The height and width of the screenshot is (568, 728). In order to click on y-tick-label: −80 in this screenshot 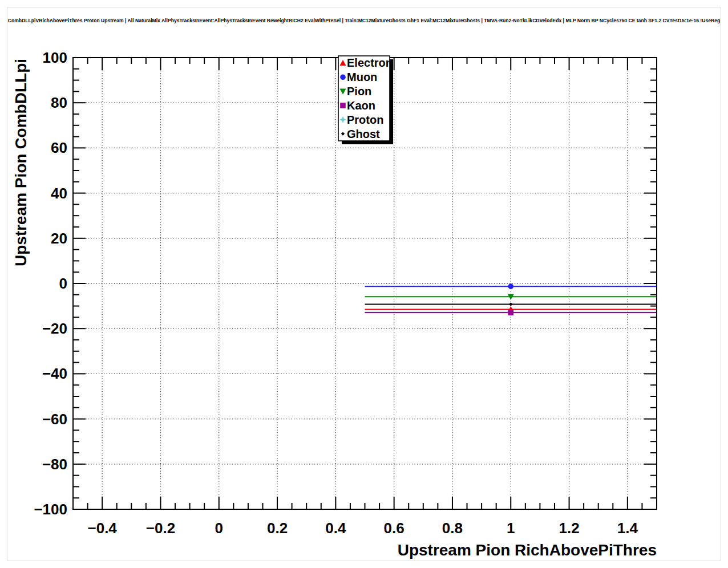, I will do `click(55, 464)`.